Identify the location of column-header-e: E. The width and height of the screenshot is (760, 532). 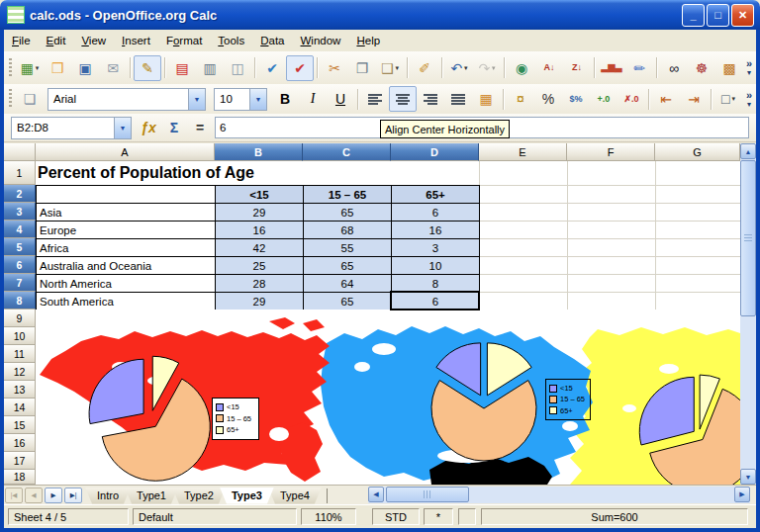
(522, 152).